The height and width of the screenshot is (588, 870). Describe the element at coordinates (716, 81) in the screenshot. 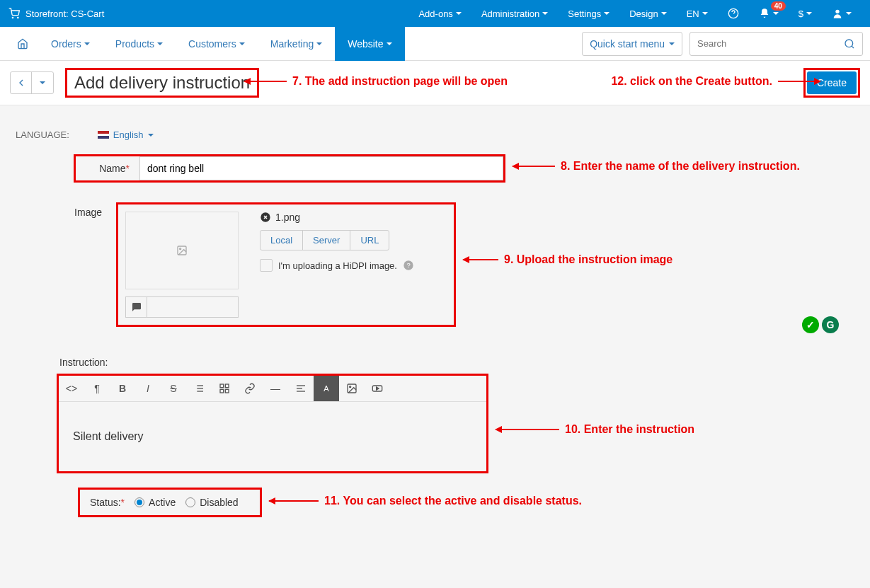

I see `annotation-12: 12. click on the Create button.` at that location.